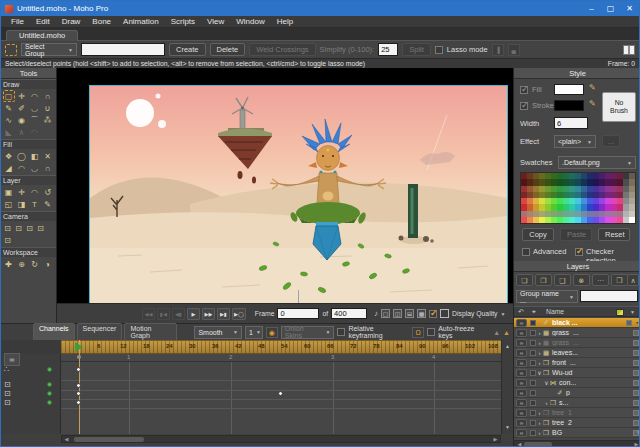 The width and height of the screenshot is (640, 447). What do you see at coordinates (444, 314) in the screenshot?
I see `safe-zone-icon` at bounding box center [444, 314].